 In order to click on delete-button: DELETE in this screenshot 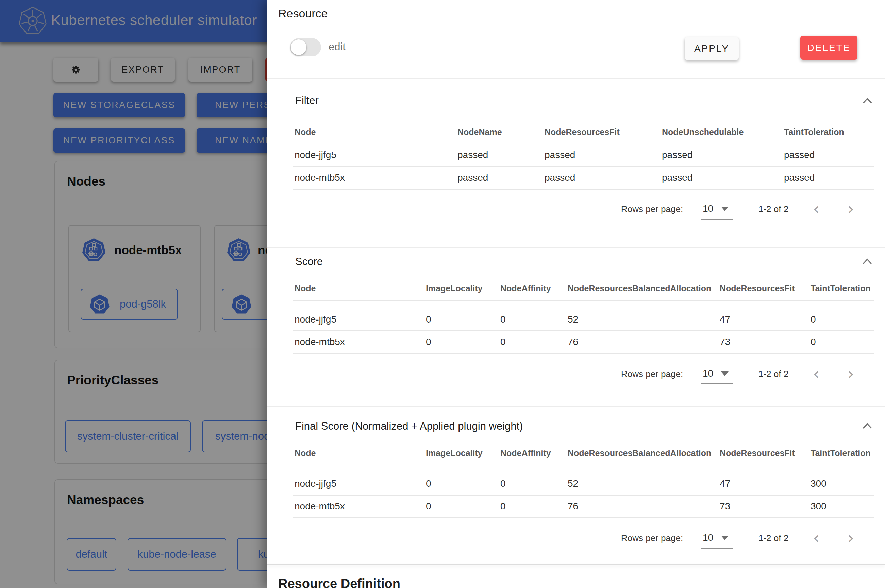, I will do `click(829, 48)`.